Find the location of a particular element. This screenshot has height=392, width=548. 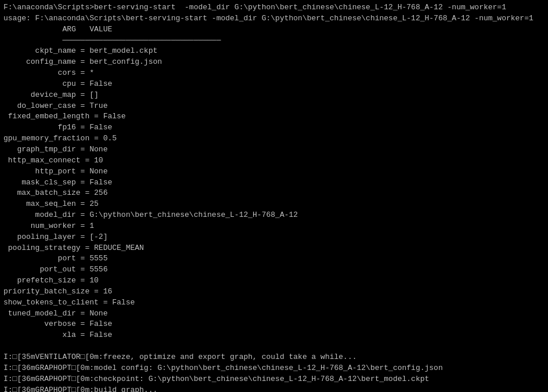

config-device-map: device_map = [] is located at coordinates (274, 95).